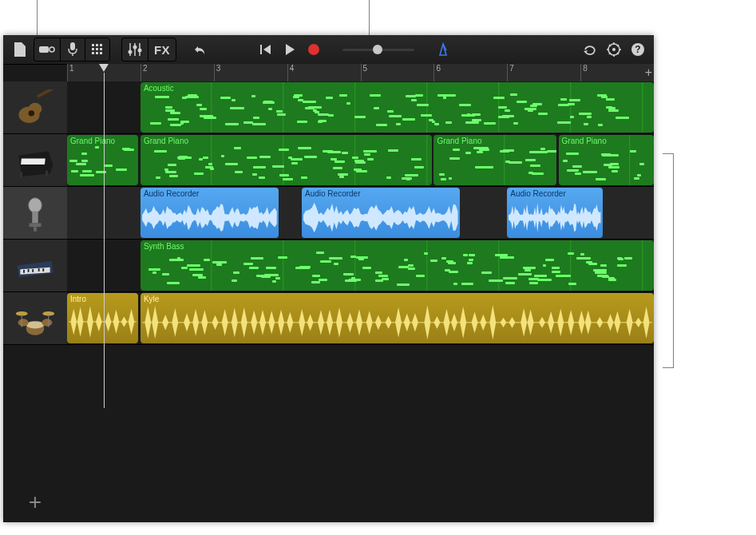 This screenshot has width=756, height=535. What do you see at coordinates (35, 266) in the screenshot?
I see `track-header-synth` at bounding box center [35, 266].